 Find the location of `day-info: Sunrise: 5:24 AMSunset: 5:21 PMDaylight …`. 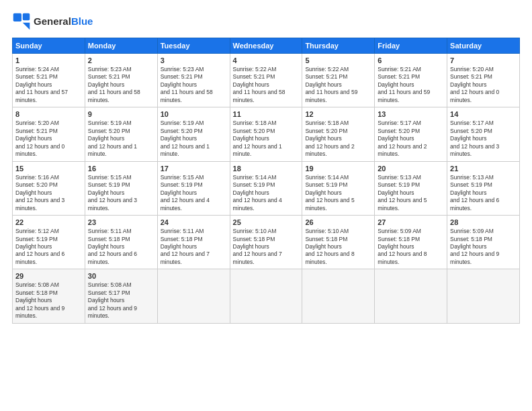

day-info: Sunrise: 5:24 AMSunset: 5:21 PMDaylight … is located at coordinates (48, 85).